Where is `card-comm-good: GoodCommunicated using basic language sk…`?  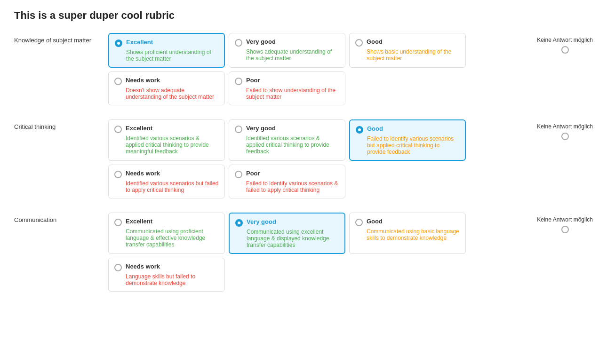 card-comm-good: GoodCommunicated using basic language sk… is located at coordinates (407, 233).